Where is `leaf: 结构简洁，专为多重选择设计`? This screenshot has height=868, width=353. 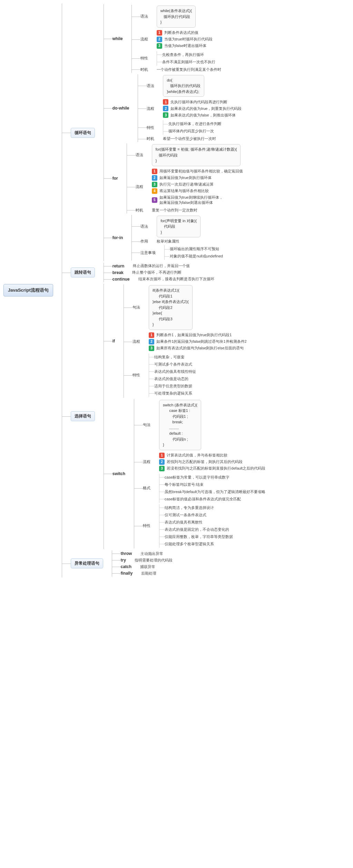 leaf: 结构简洁，专为多重选择设计 is located at coordinates (196, 508).